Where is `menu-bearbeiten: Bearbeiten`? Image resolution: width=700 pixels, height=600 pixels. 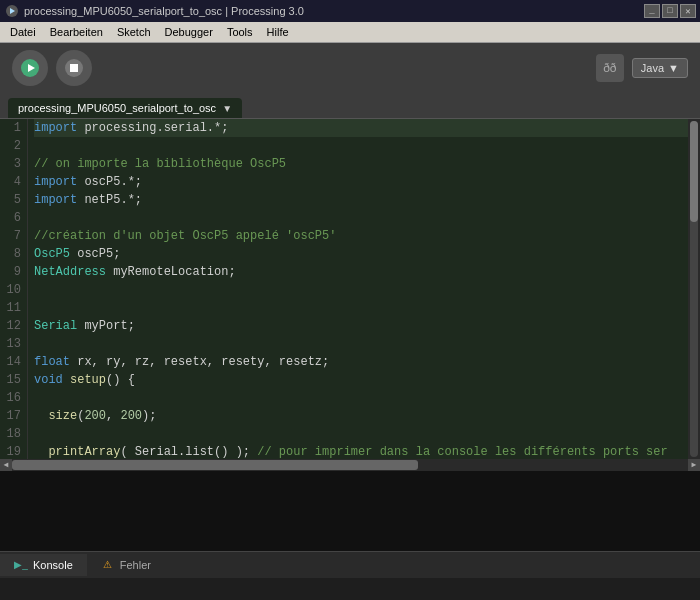 menu-bearbeiten: Bearbeiten is located at coordinates (76, 32).